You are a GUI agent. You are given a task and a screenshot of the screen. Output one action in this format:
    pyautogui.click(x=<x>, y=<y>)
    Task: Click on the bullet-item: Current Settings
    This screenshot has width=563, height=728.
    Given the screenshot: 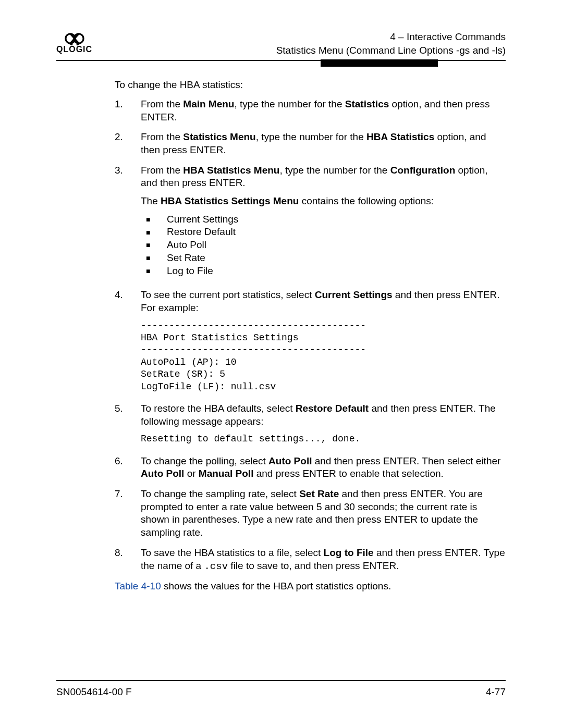 What is the action you would take?
    pyautogui.click(x=326, y=220)
    